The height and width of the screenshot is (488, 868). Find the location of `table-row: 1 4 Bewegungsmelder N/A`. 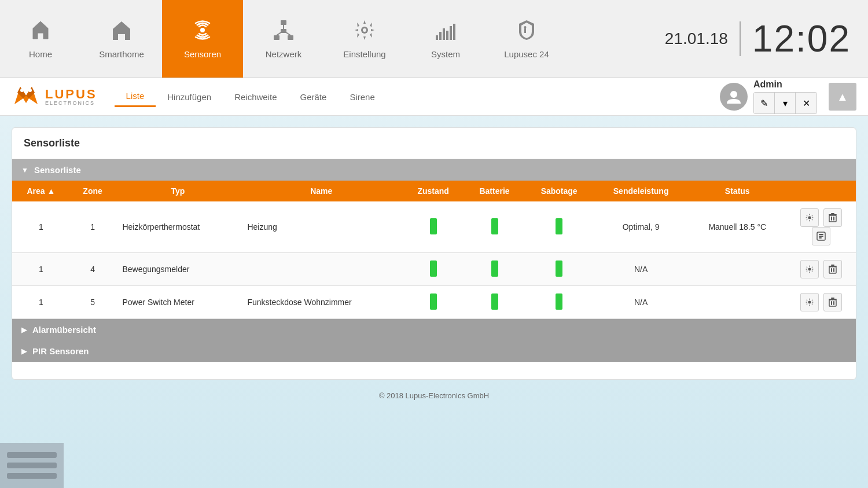

table-row: 1 4 Bewegungsmelder N/A is located at coordinates (434, 270).